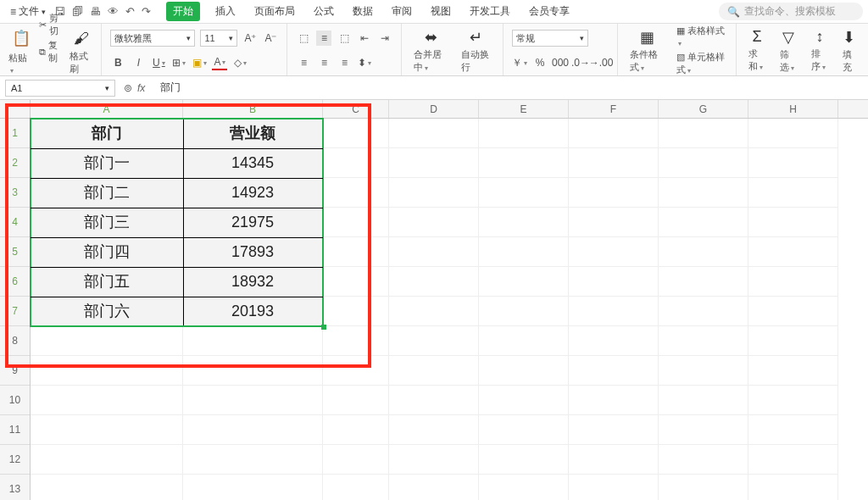 Image resolution: width=868 pixels, height=500 pixels. What do you see at coordinates (402, 12) in the screenshot?
I see `tab-review: 审阅` at bounding box center [402, 12].